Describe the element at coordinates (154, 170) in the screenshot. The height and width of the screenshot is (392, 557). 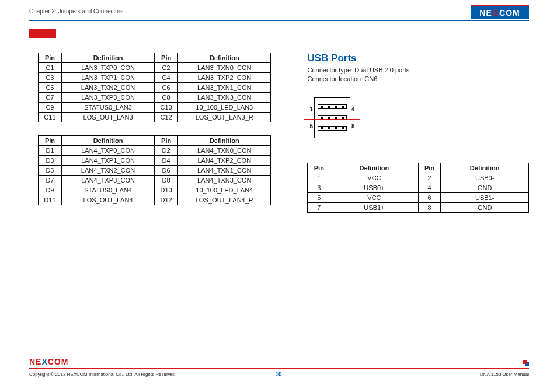
I see `pin-table-d: PinDefinitionPinDefinitionD1LAN4_TXP0_CO…` at that location.